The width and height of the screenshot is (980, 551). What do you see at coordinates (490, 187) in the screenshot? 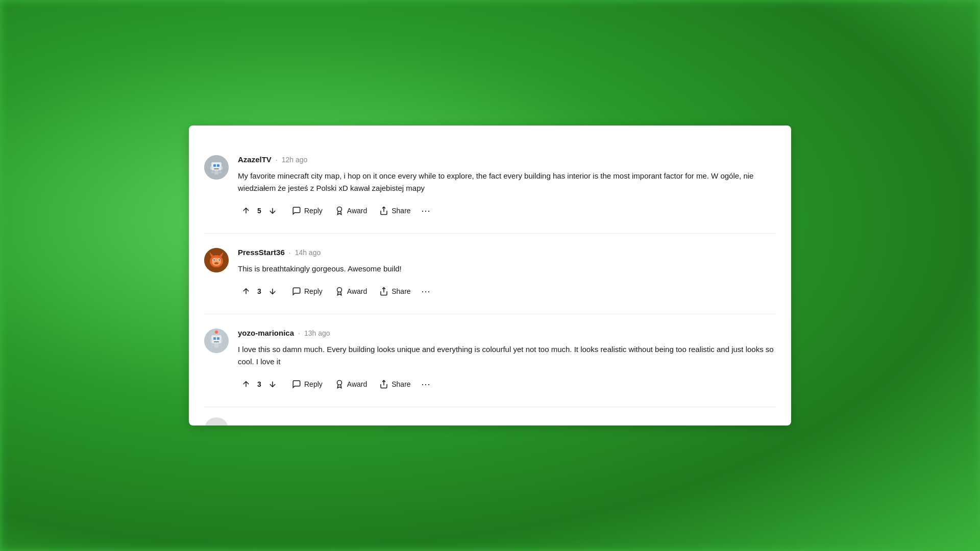
I see `comment-item: AzazelTV · 12h ago My favorite minecraft…` at bounding box center [490, 187].